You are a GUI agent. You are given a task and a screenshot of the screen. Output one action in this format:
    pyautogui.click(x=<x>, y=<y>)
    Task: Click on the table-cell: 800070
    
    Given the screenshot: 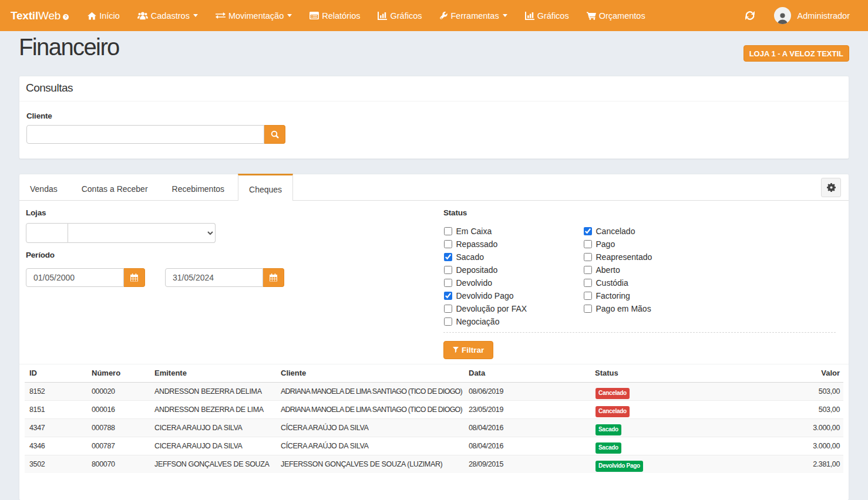 What is the action you would take?
    pyautogui.click(x=119, y=465)
    